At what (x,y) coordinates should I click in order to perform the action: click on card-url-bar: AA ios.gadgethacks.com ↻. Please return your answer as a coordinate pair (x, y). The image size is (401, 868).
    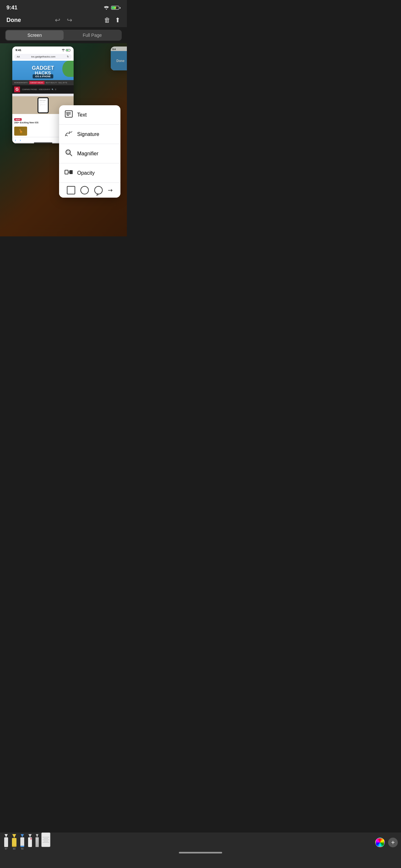
    Looking at the image, I should click on (43, 57).